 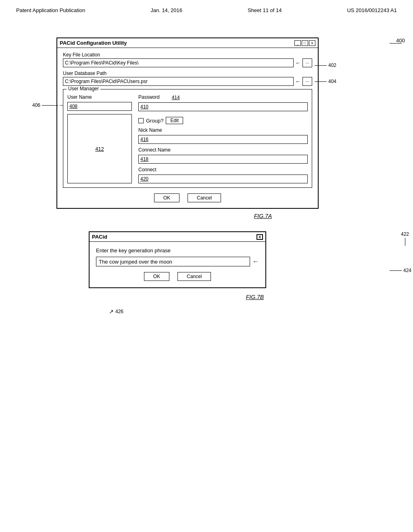 I want to click on key-file-browse-button: ···, so click(x=307, y=63).